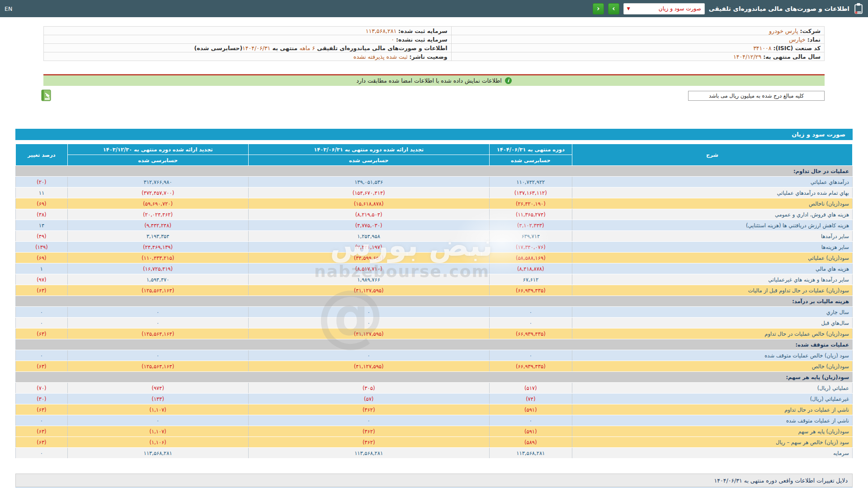 This screenshot has width=868, height=488. I want to click on cell-value-restated-mid: (۳۶۲), so click(369, 410).